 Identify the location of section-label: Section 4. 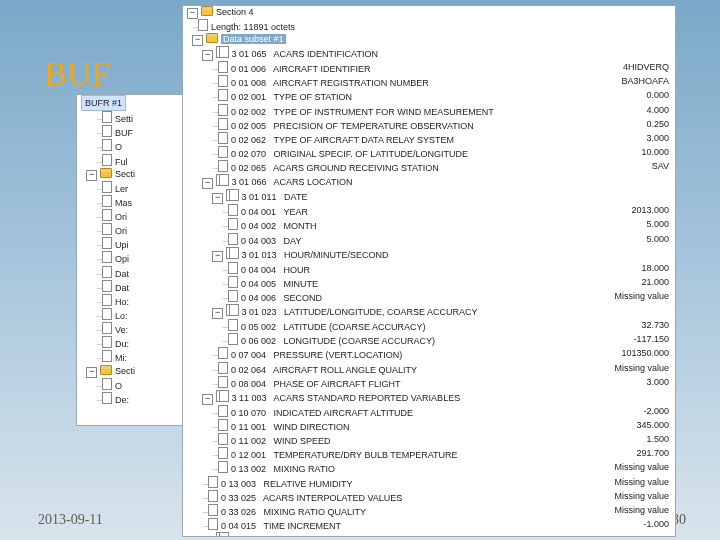
(235, 12).